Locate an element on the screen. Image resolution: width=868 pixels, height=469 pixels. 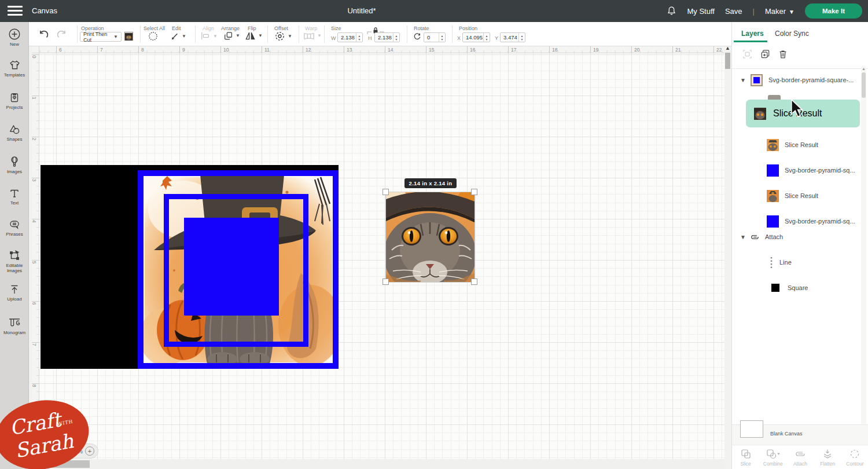
size-tooltip: 2.14 in x 2.14 in is located at coordinates (431, 183).